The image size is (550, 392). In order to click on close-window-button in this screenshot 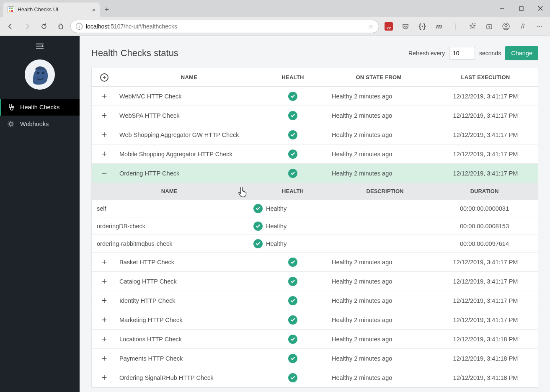, I will do `click(540, 8)`.